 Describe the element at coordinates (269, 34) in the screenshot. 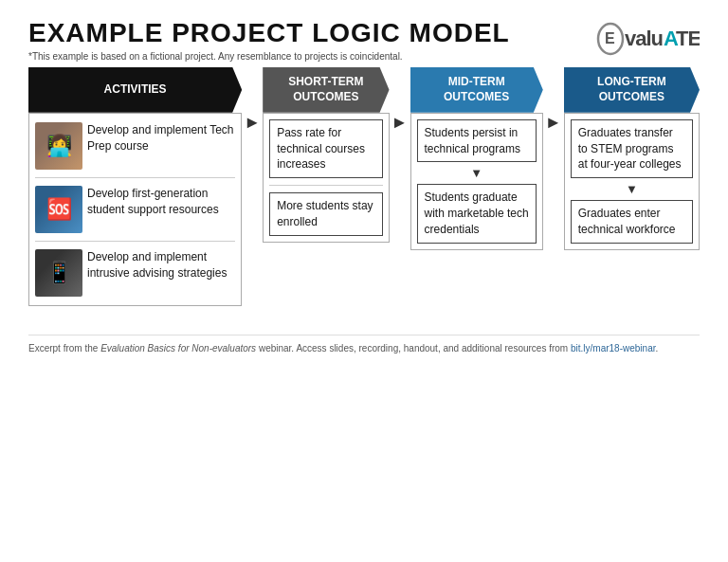

I see `page-title: EXAMPLE PROJECT LOGIC MODEL` at that location.